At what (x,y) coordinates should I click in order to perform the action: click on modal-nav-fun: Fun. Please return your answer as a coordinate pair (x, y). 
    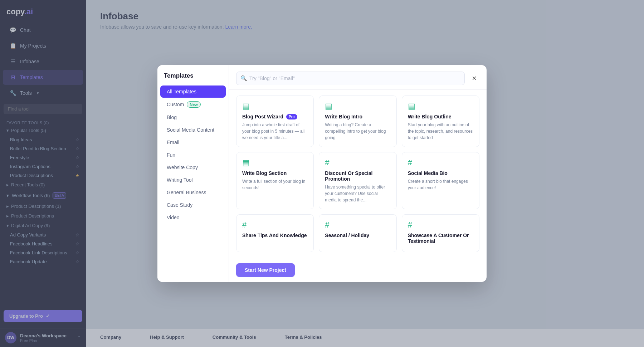
    Looking at the image, I should click on (193, 155).